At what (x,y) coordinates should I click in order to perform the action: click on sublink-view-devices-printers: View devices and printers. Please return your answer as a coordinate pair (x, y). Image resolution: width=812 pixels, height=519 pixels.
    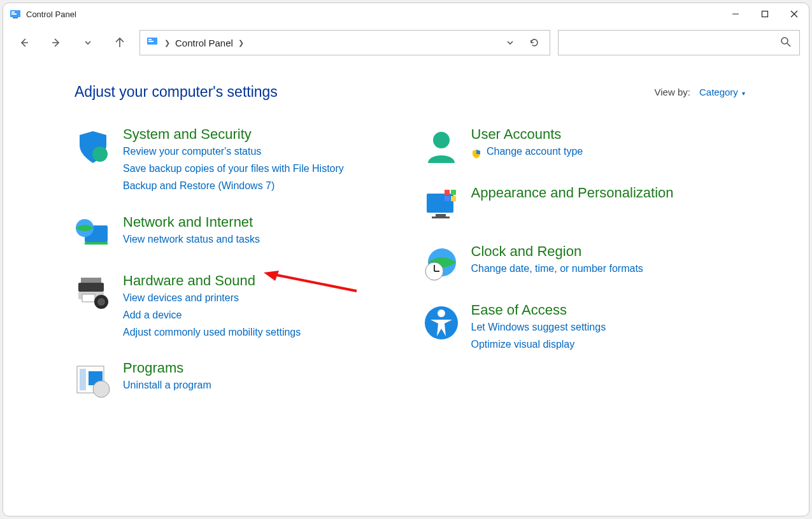
    Looking at the image, I should click on (211, 298).